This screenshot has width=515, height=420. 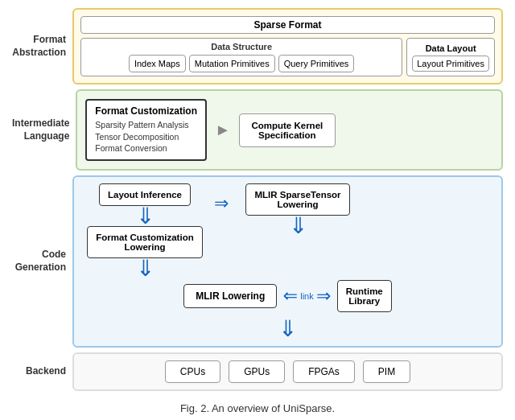 I want to click on down-arrow-2-icon: ⇓, so click(x=145, y=269).